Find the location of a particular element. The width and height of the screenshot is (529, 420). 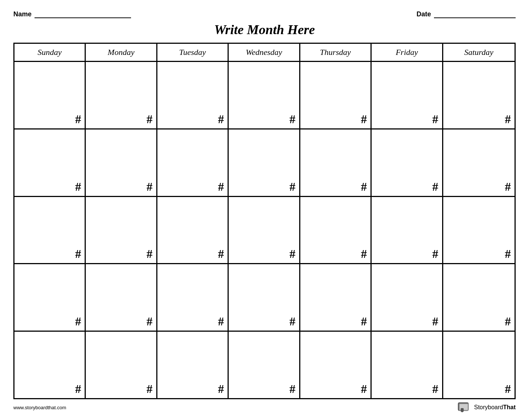

footer-brand: StoryboardThat is located at coordinates (487, 407).